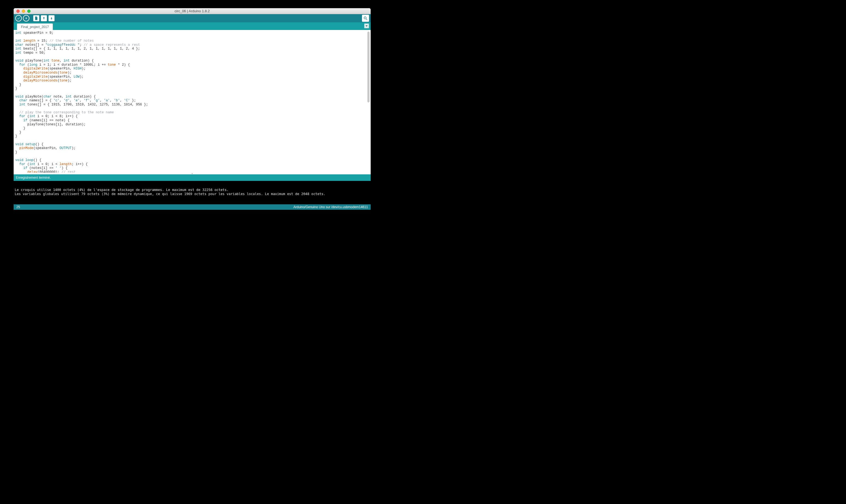 This screenshot has width=846, height=504. Describe the element at coordinates (52, 18) in the screenshot. I see `arrow-down-icon` at that location.